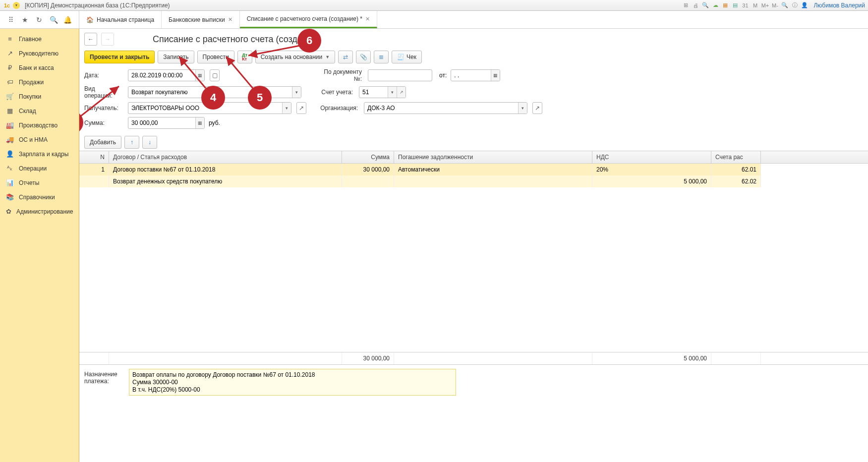  Describe the element at coordinates (150, 142) in the screenshot. I see `move-down-button: ↓` at that location.